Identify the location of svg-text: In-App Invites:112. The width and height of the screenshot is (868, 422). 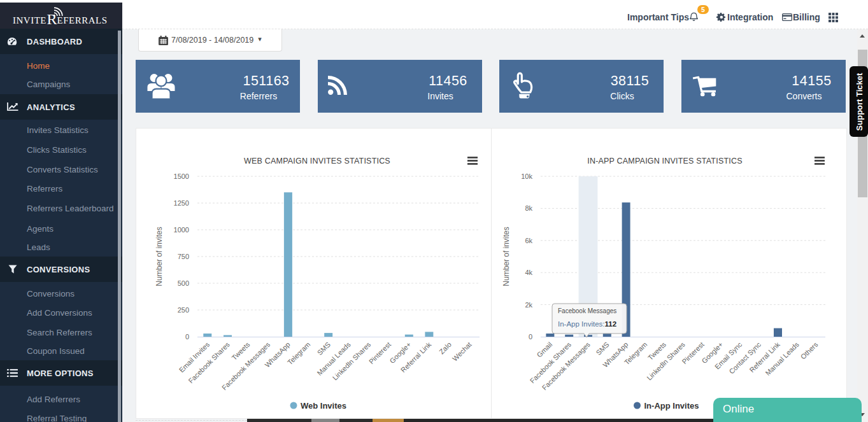
(587, 324).